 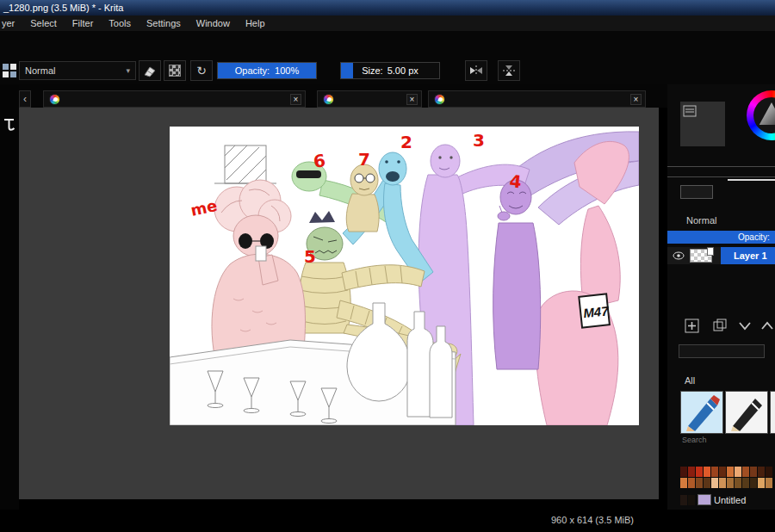 What do you see at coordinates (127, 71) in the screenshot?
I see `chevron-down-icon: ▾` at bounding box center [127, 71].